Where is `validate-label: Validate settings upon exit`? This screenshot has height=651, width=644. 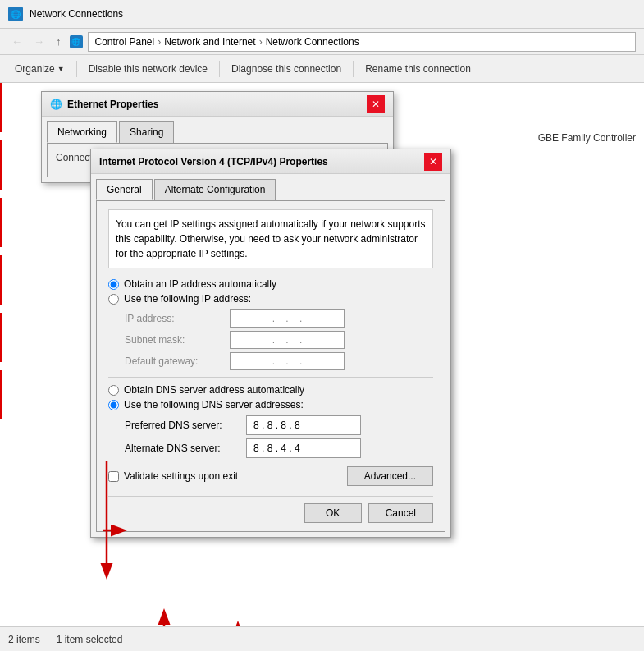 validate-label: Validate settings upon exit is located at coordinates (180, 476).